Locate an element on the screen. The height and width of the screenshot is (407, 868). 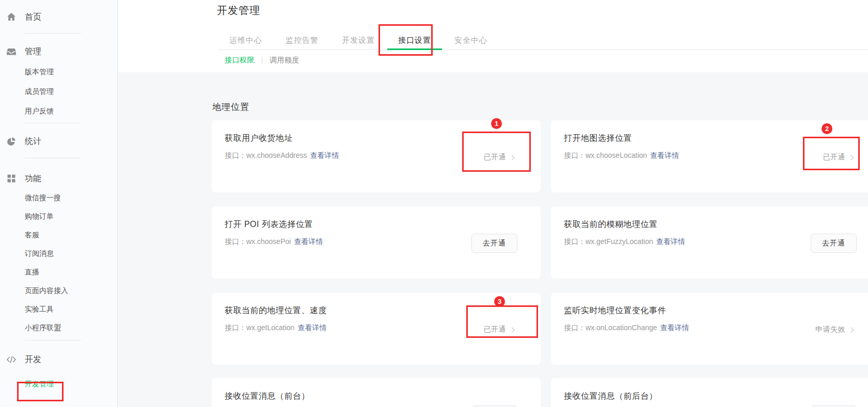
inbox-icon is located at coordinates (11, 52).